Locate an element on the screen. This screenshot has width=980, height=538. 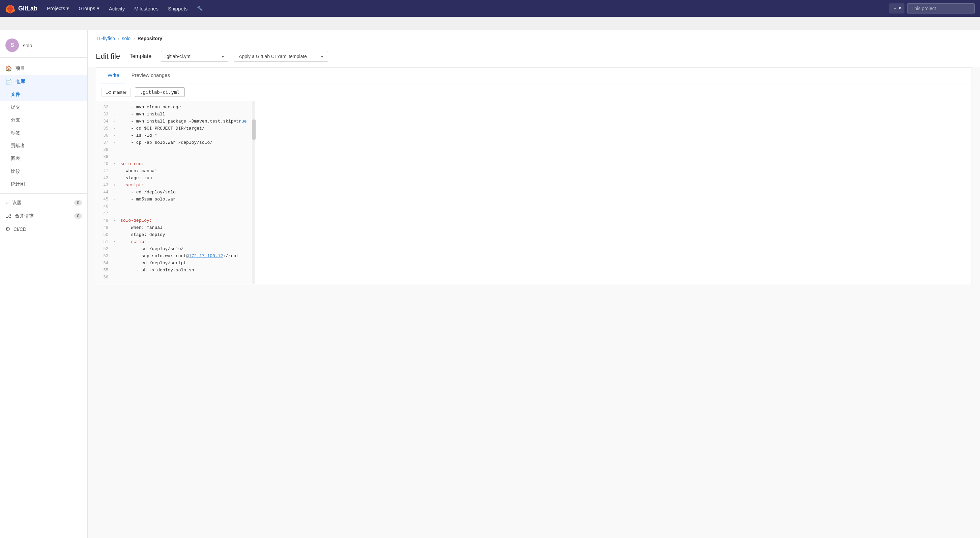
line-content: - md5sum solo.war is located at coordinates (186, 200).